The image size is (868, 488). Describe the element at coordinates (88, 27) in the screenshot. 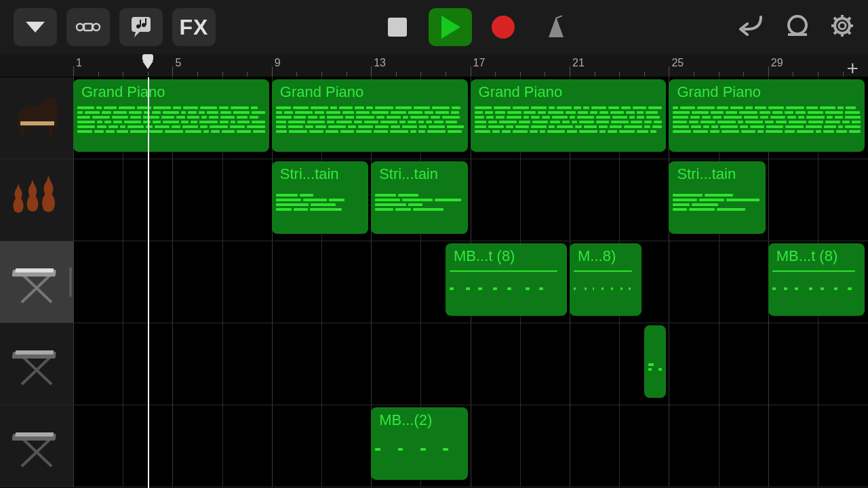

I see `view-icon` at that location.